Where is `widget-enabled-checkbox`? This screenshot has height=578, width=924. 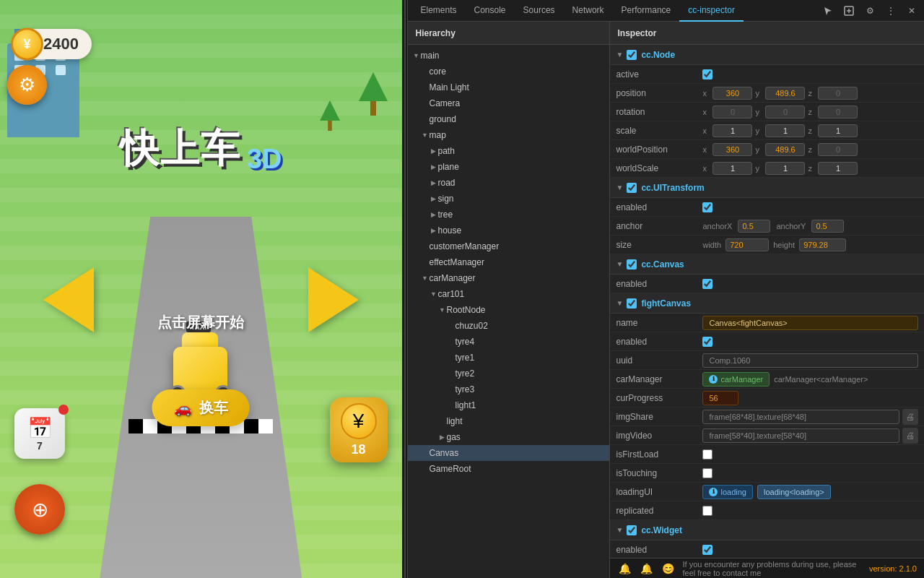 widget-enabled-checkbox is located at coordinates (707, 550).